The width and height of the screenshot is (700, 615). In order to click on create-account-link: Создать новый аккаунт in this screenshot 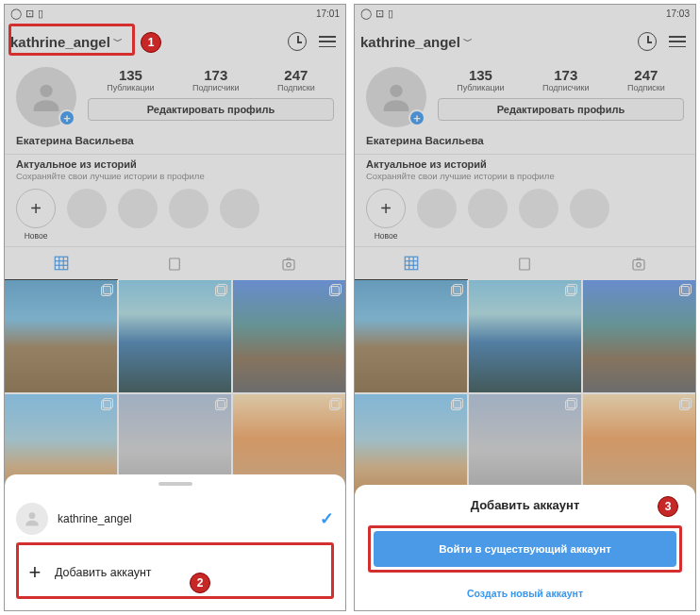, I will do `click(525, 593)`.